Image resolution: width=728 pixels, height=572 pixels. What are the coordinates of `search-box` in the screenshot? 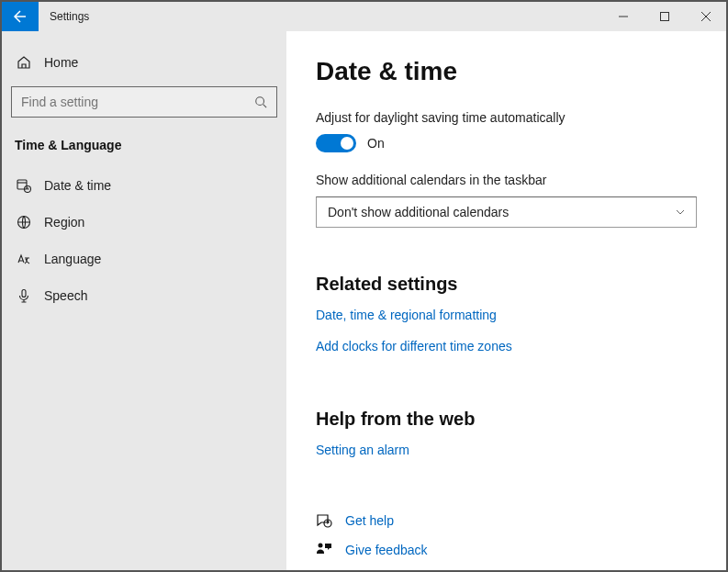 It's located at (144, 102).